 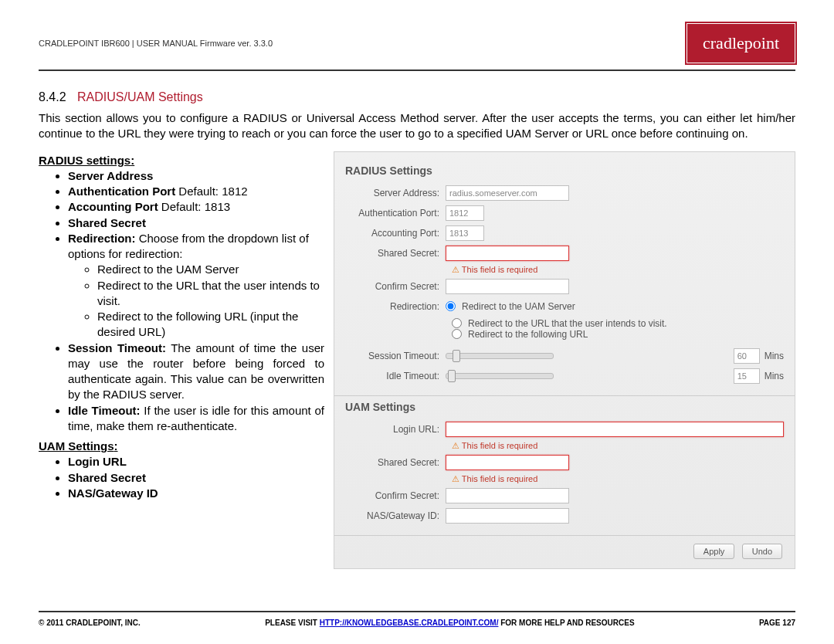 I want to click on uam-bullet-list: Login URL Shared Secret NAS/Gateway ID, so click(x=181, y=477).